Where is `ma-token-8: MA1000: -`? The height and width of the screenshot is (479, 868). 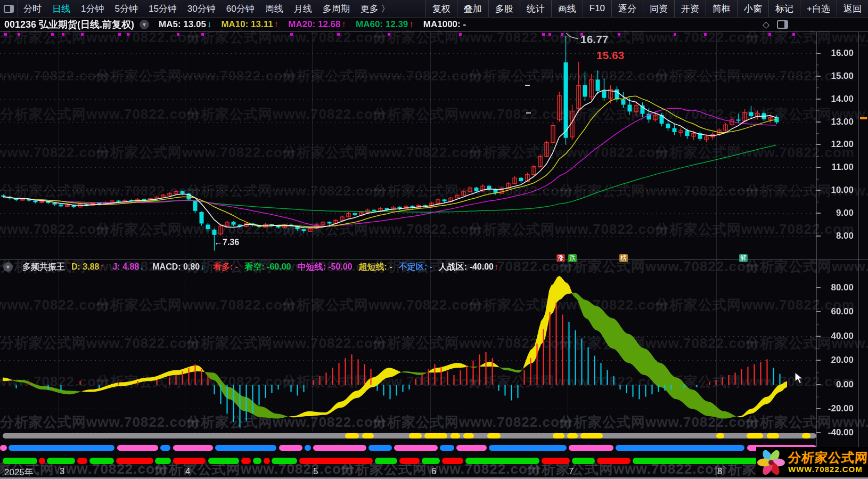 ma-token-8: MA1000: - is located at coordinates (445, 25).